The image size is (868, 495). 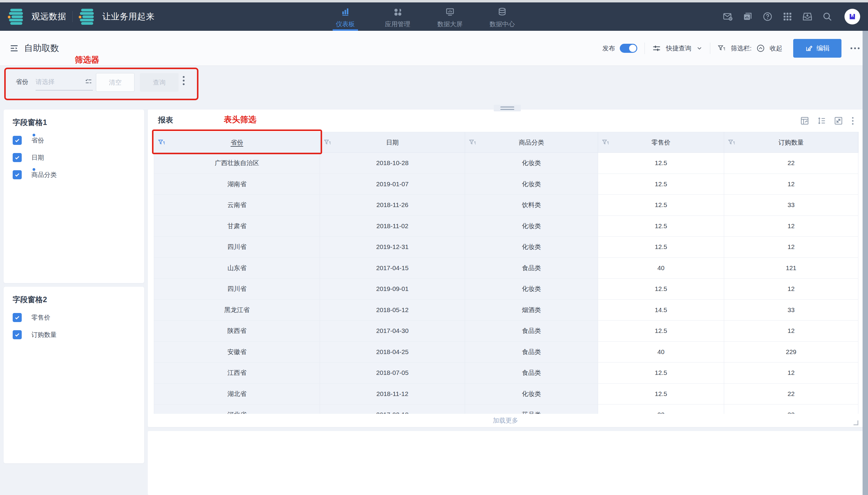 I want to click on query-button: 查询, so click(x=159, y=82).